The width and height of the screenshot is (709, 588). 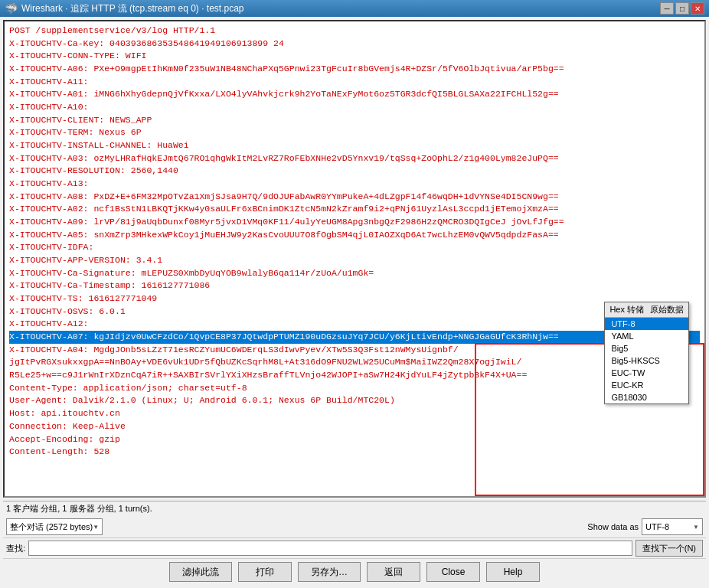 I want to click on http-line: X-ITOUCHTV-CONN-TYPE: WIFI, so click(x=354, y=57).